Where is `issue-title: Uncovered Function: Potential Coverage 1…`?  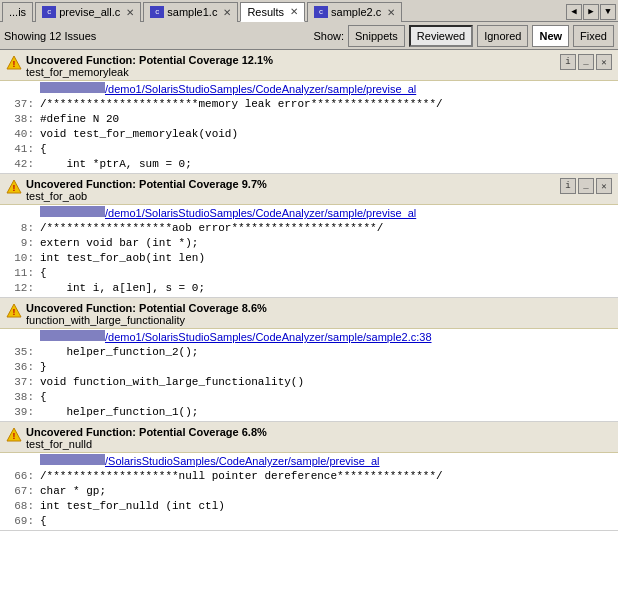
issue-title: Uncovered Function: Potential Coverage 1… is located at coordinates (291, 60).